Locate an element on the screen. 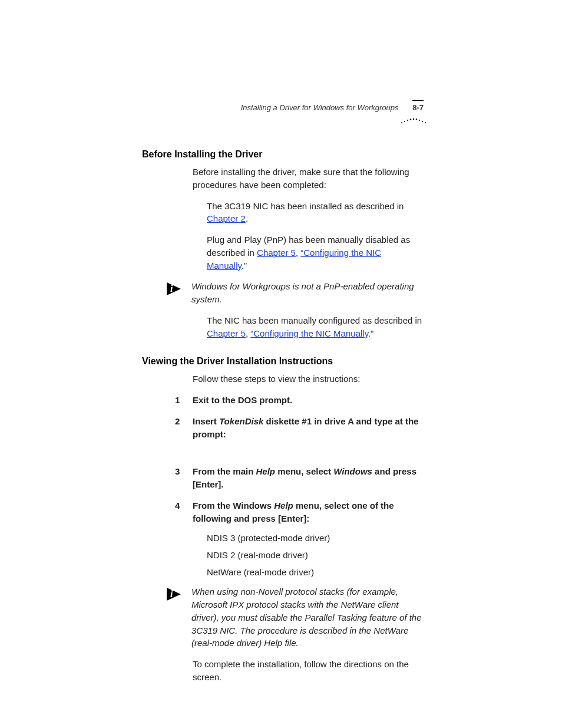 The height and width of the screenshot is (728, 562). prereq-item-2: Plug and Play (PnP) has been manually di… is located at coordinates (315, 252).